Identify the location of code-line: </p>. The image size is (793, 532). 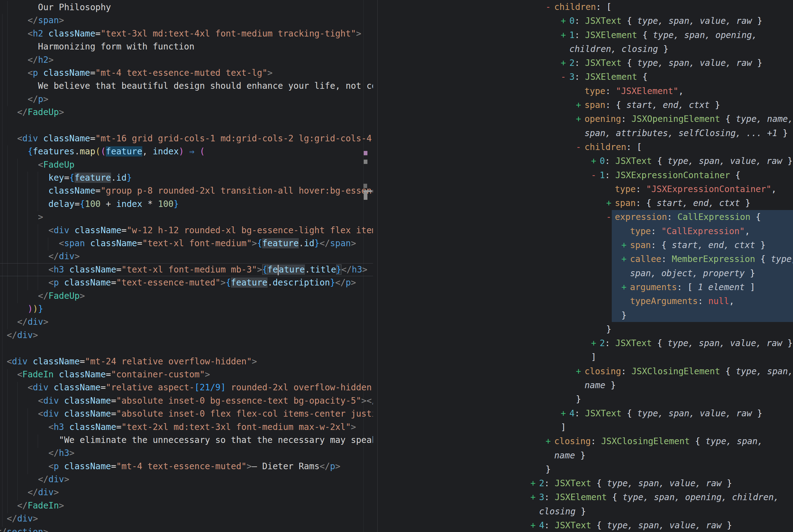
(187, 99).